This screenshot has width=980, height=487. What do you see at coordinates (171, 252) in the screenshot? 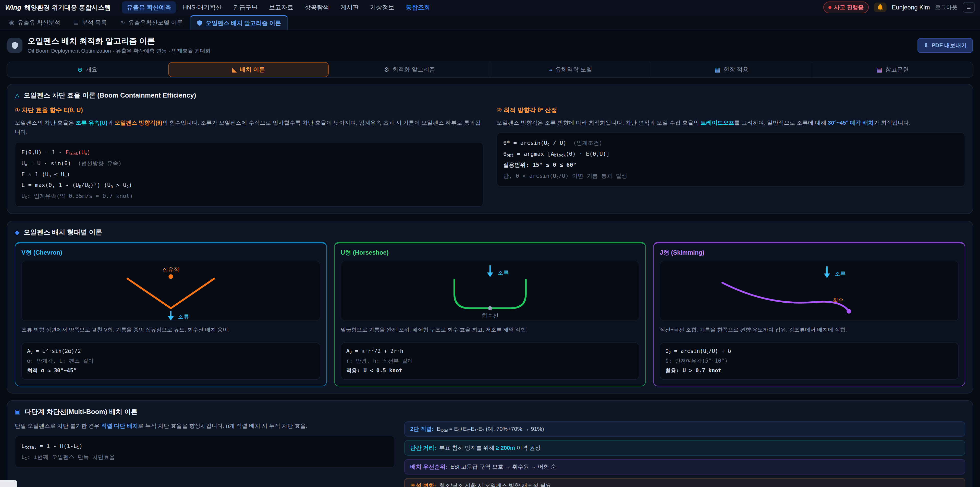
I see `shape-v-title: V형 (Chevron)` at bounding box center [171, 252].